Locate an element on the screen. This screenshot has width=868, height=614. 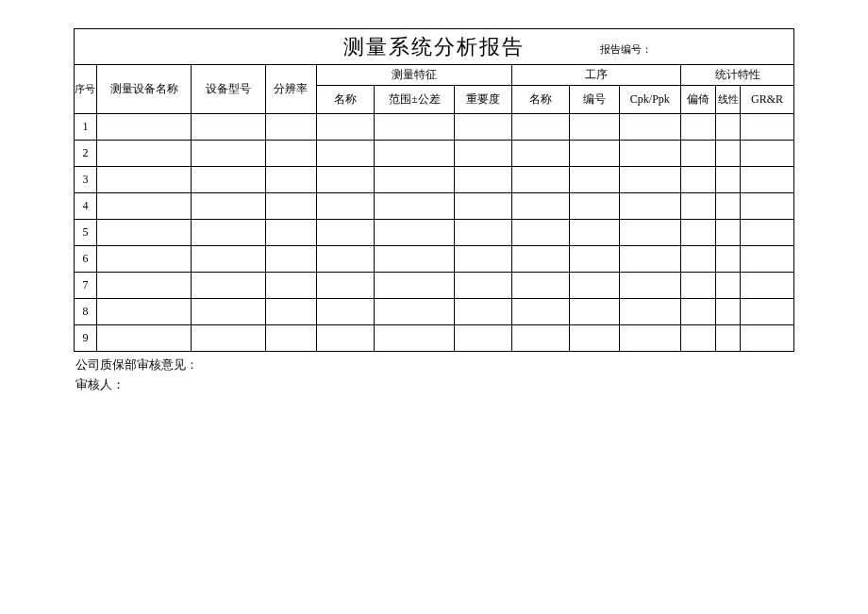
table-row: 4 is located at coordinates (434, 207).